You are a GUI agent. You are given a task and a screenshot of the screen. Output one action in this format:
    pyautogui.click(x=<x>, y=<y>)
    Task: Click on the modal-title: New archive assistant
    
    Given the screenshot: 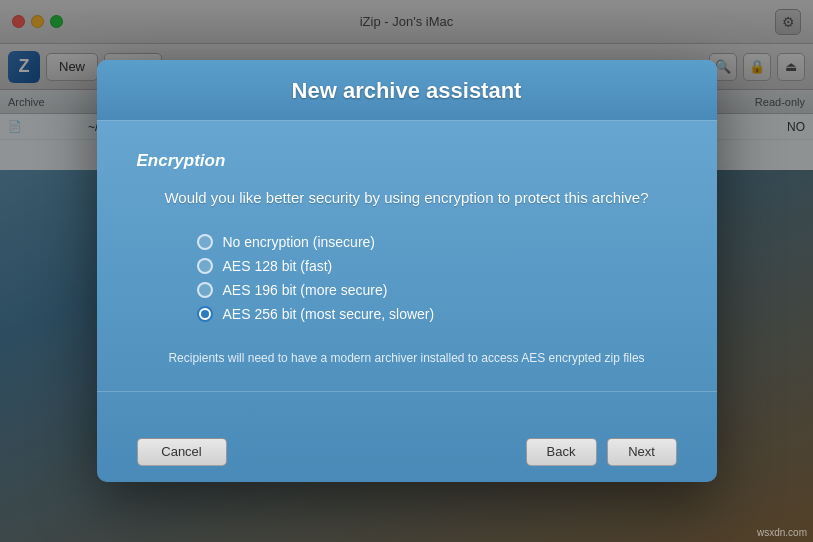 What is the action you would take?
    pyautogui.click(x=407, y=90)
    